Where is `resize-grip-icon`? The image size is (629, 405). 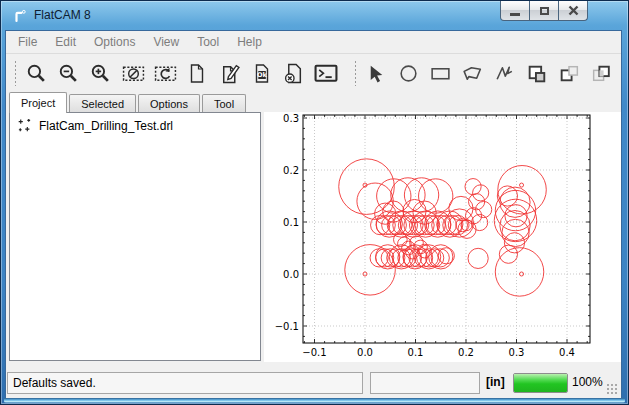
resize-grip-icon is located at coordinates (612, 389).